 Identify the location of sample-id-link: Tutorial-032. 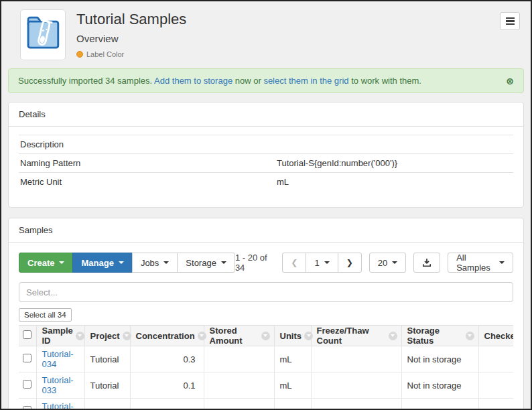
(58, 406).